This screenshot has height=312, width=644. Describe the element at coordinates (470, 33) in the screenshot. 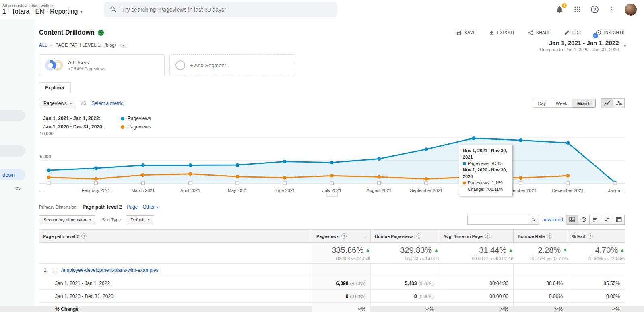

I see `save-label: SAVE` at that location.